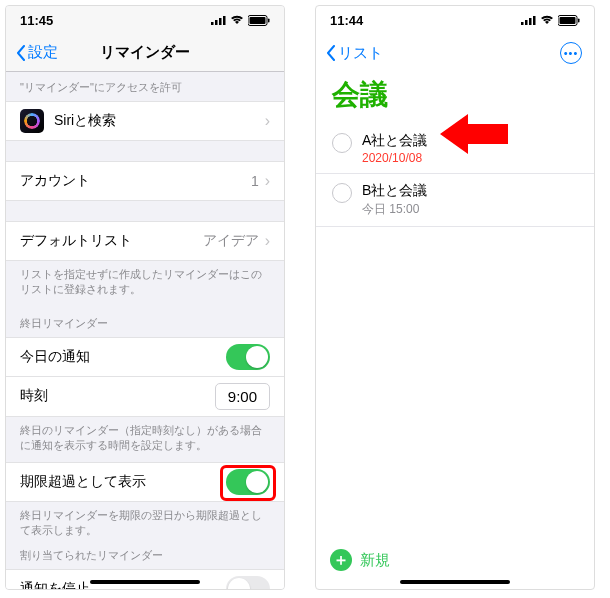 This screenshot has width=610, height=598. What do you see at coordinates (145, 86) in the screenshot?
I see `section-header-access: "リマインダー"にアクセスを許可` at bounding box center [145, 86].